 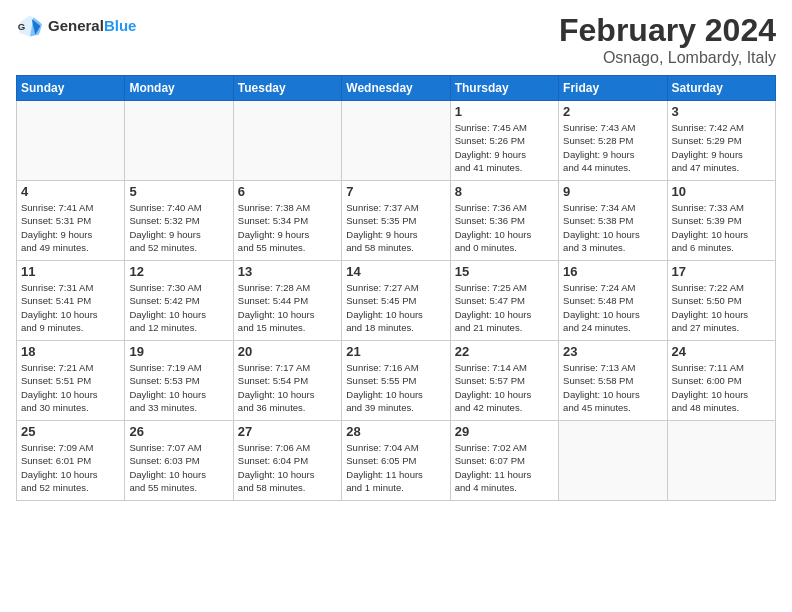 What do you see at coordinates (613, 221) in the screenshot?
I see `day-cell: 9Sunrise: 7:34 AM Sunset: 5:38 PM Daylig…` at bounding box center [613, 221].